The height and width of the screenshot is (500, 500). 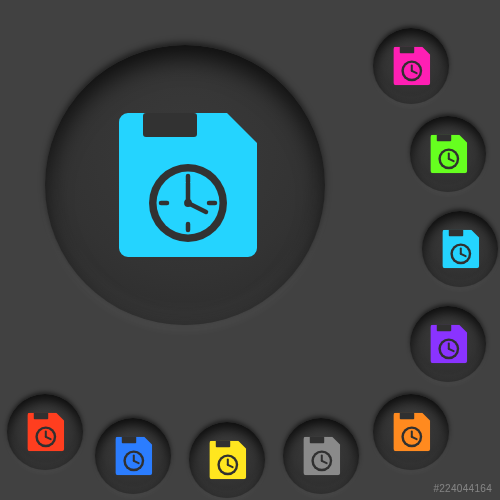 I want to click on swatch-button-magenta, so click(x=411, y=66).